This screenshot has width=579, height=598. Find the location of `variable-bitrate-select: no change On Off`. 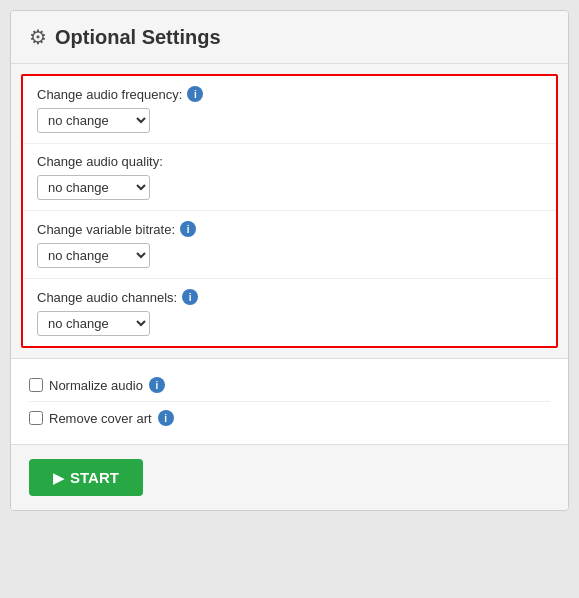

variable-bitrate-select: no change On Off is located at coordinates (94, 256).